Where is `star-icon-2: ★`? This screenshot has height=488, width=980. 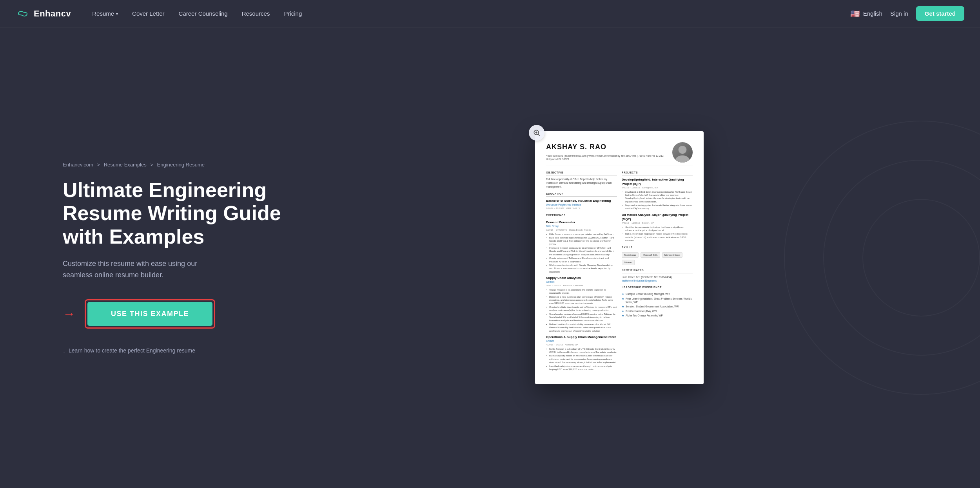
star-icon-2: ★ is located at coordinates (623, 307).